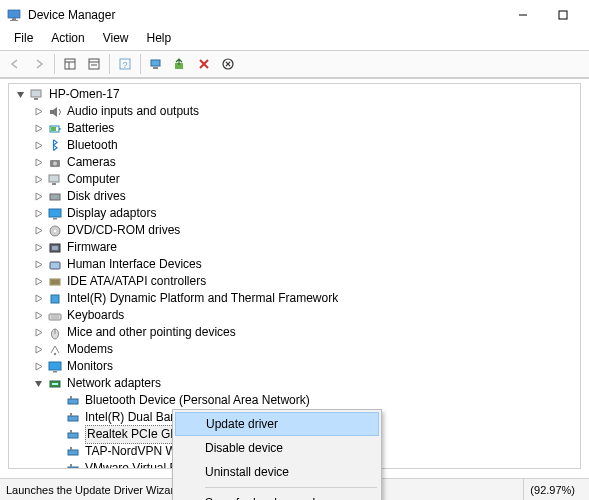 Image resolution: width=589 pixels, height=500 pixels. Describe the element at coordinates (294, 180) in the screenshot. I see `tree-item: Computer` at that location.